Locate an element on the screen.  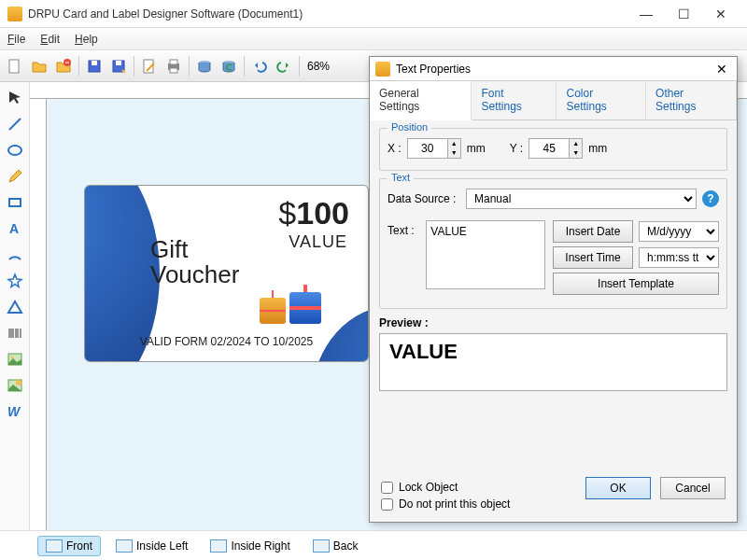
side-toolbar: A W is located at coordinates (15, 306).